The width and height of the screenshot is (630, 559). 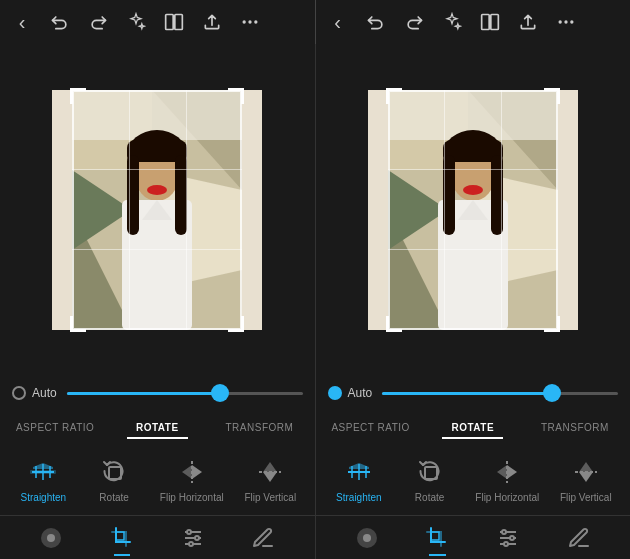 What do you see at coordinates (378, 210) in the screenshot?
I see `right-left-strip` at bounding box center [378, 210].